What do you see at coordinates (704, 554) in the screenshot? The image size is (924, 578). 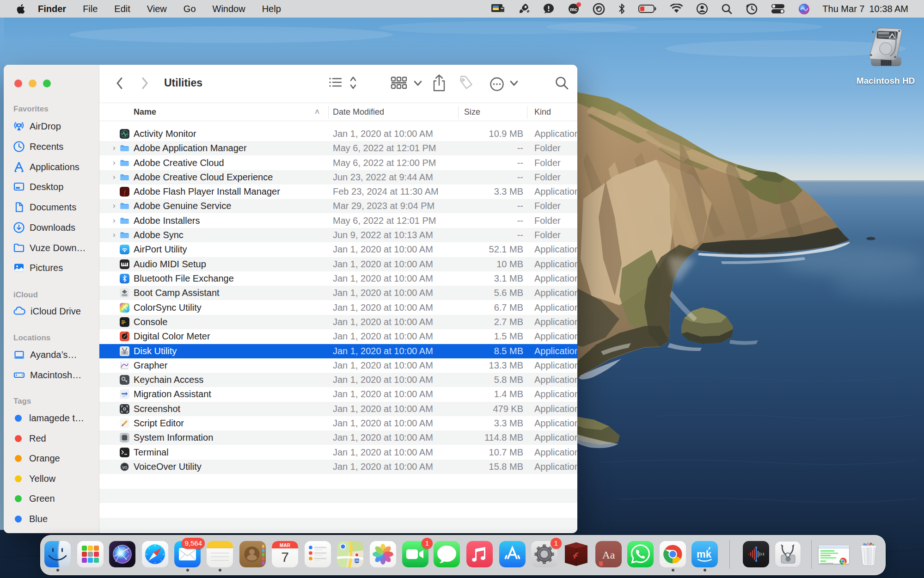 I see `svg-text: mk` at bounding box center [704, 554].